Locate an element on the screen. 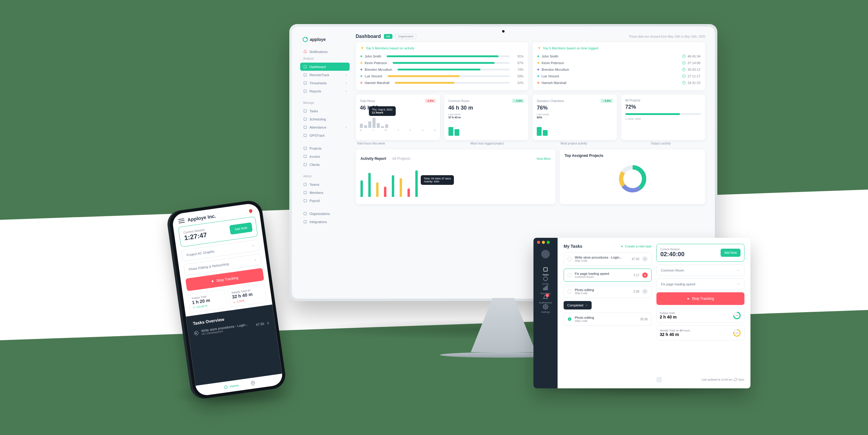  stat-label: Common Room is located at coordinates (459, 101).